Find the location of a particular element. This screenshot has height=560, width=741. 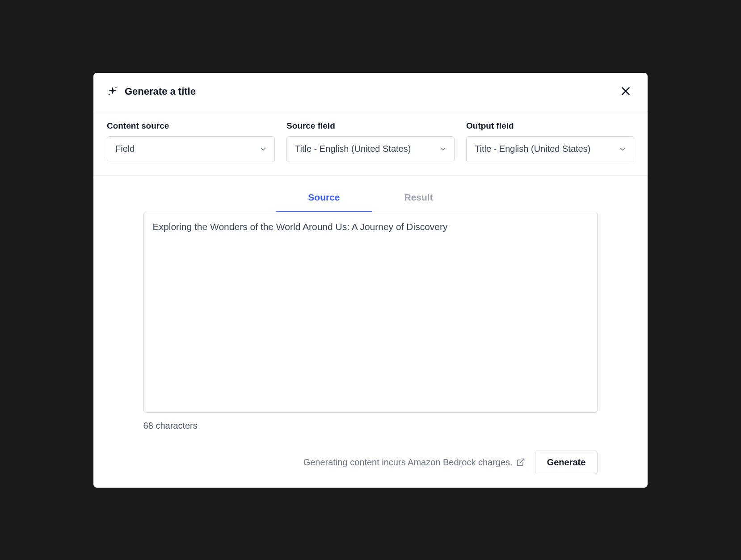

close-button is located at coordinates (626, 92).